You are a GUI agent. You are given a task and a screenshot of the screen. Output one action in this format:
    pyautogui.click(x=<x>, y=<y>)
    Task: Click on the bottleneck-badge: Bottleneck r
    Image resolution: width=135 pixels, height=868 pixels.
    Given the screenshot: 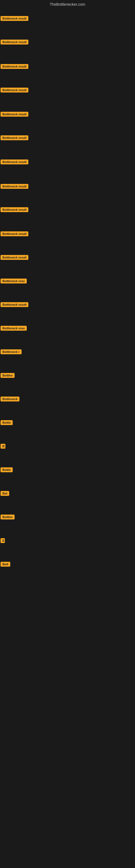 What is the action you would take?
    pyautogui.click(x=11, y=352)
    